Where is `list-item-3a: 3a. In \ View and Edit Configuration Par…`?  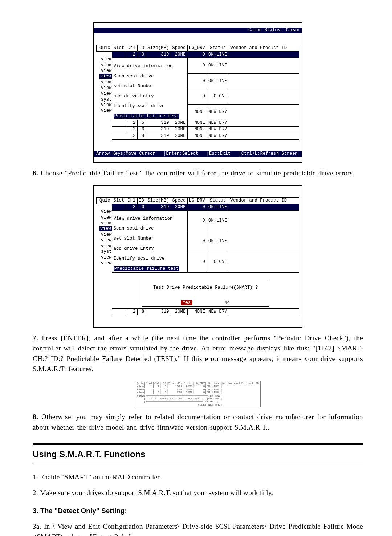 list-item-3a: 3a. In \ View and Edit Configuration Par… is located at coordinates (198, 529).